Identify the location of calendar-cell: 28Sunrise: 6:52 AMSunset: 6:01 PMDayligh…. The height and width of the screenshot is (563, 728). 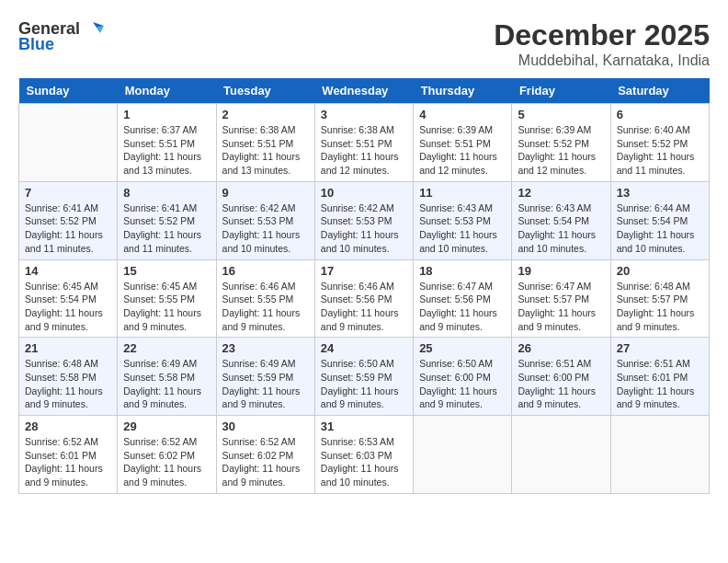
(68, 454).